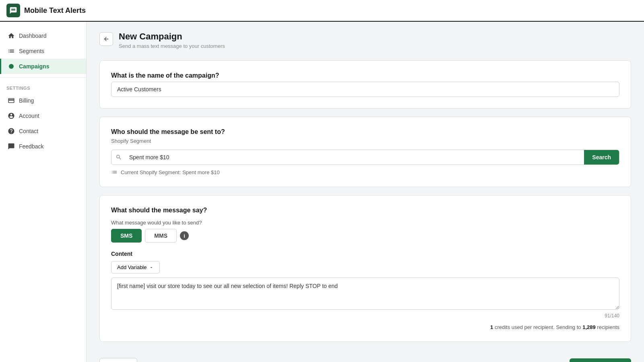 The height and width of the screenshot is (362, 644). Describe the element at coordinates (11, 36) in the screenshot. I see `home-icon` at that location.